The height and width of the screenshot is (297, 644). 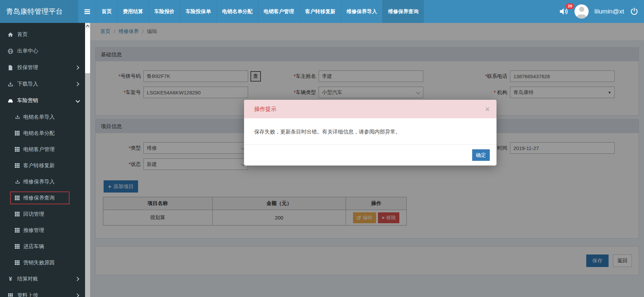 What do you see at coordinates (43, 67) in the screenshot?
I see `sidebar-item-policy-management: 投保管理` at bounding box center [43, 67].